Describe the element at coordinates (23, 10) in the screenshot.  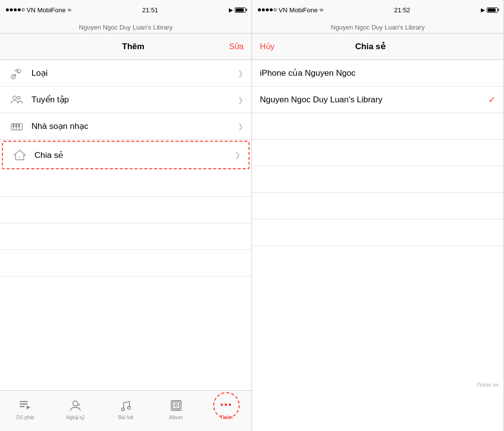
I see `dot5` at that location.